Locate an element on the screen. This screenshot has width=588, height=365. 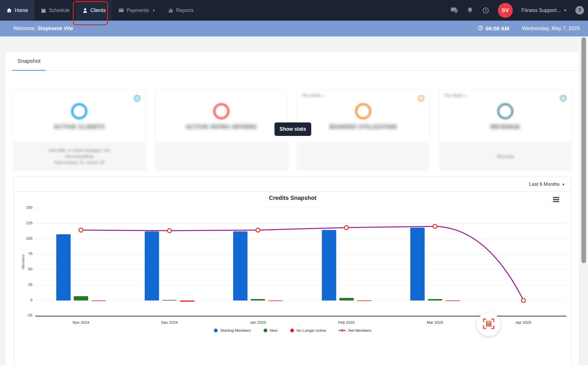
history-clock-icon is located at coordinates (486, 10).